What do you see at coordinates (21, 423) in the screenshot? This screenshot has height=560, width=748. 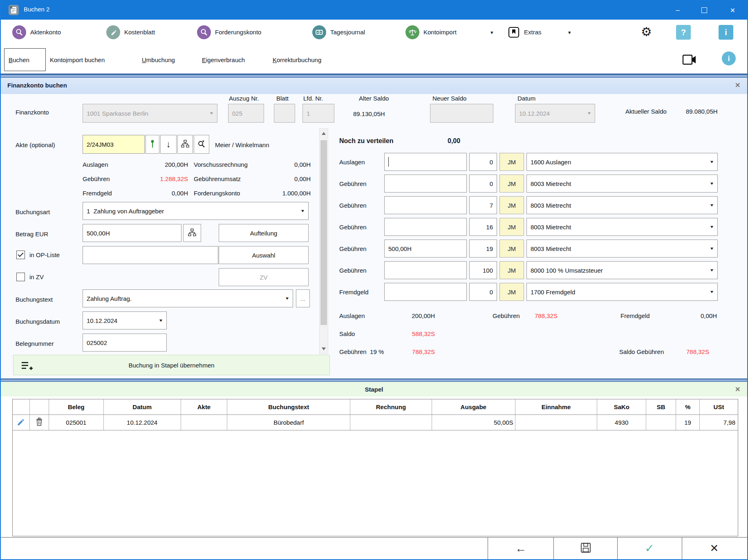 I see `row-edit-cell` at bounding box center [21, 423].